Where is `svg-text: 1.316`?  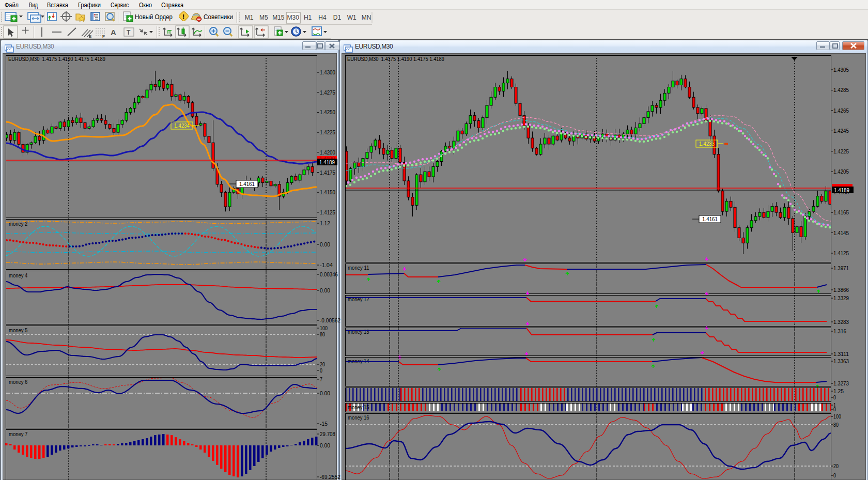
svg-text: 1.316 is located at coordinates (840, 331).